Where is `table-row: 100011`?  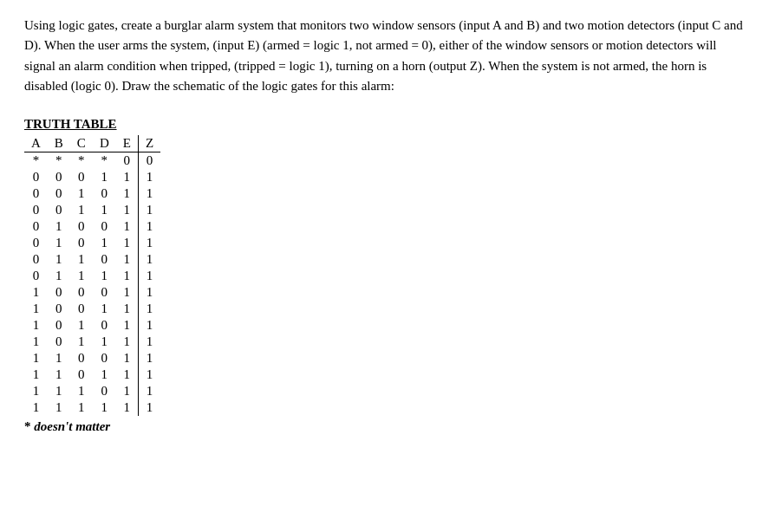
table-row: 100011 is located at coordinates (92, 293).